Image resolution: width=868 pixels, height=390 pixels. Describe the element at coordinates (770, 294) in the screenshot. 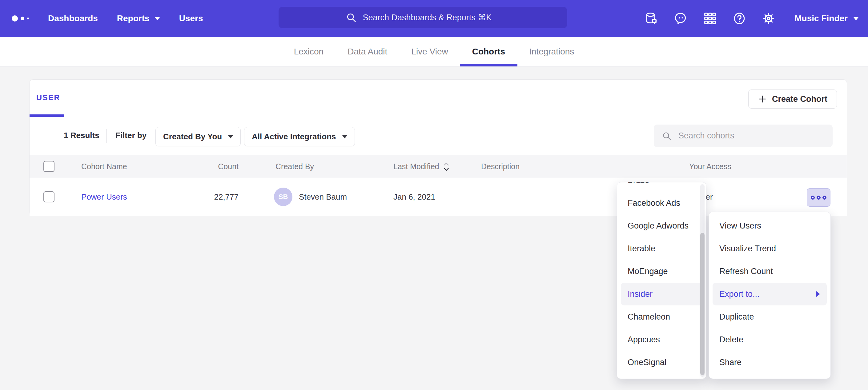

I see `menu-item-export-to: Export to...` at that location.